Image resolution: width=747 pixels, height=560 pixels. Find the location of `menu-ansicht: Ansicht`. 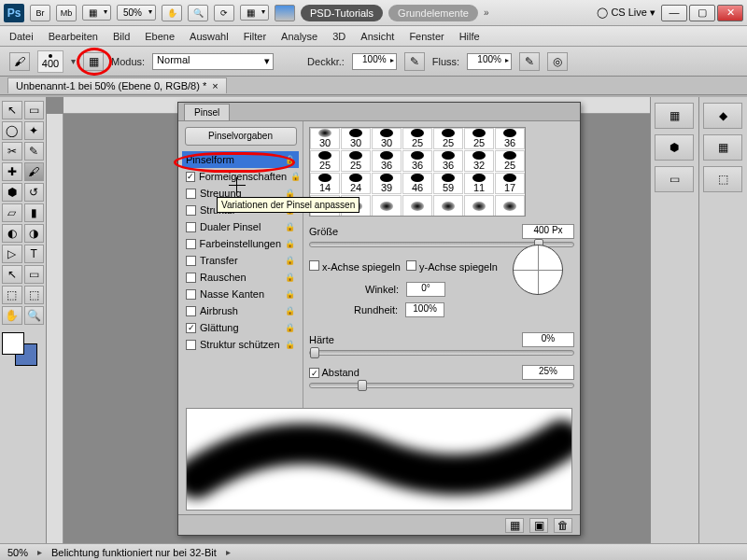

menu-ansicht: Ansicht is located at coordinates (377, 36).